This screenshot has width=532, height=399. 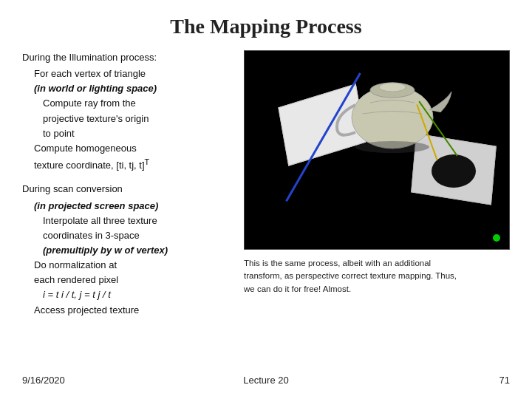 What do you see at coordinates (89, 166) in the screenshot?
I see `section1-coord-text: texture coordinate, [ti, tj, t]` at bounding box center [89, 166].